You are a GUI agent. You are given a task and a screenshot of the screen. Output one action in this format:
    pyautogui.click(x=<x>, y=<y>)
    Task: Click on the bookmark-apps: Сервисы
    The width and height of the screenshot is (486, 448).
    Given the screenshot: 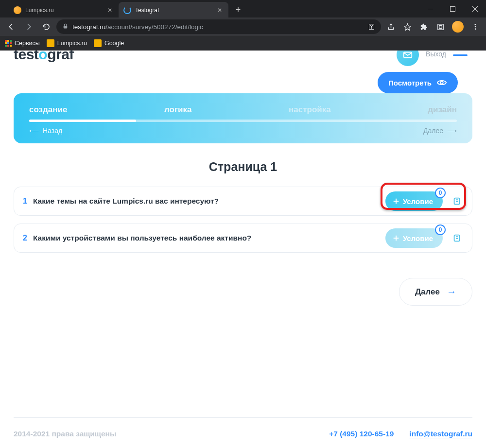 What is the action you would take?
    pyautogui.click(x=22, y=43)
    